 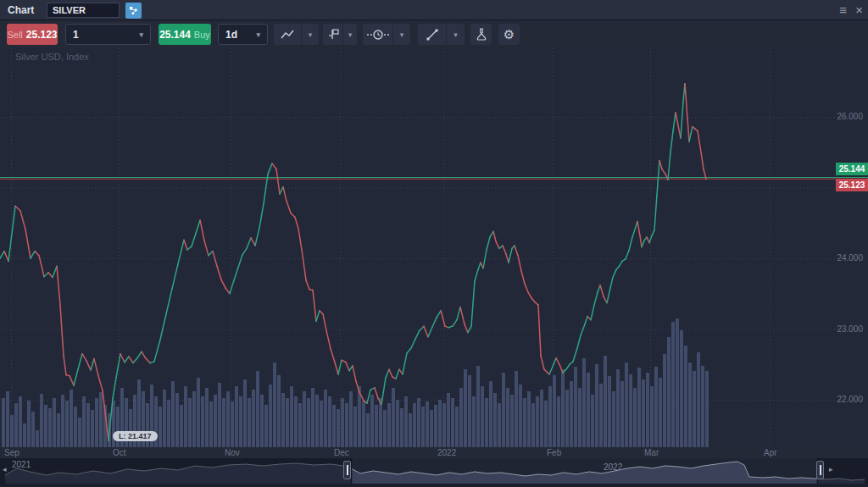 I want to click on indicators-icon, so click(x=333, y=35).